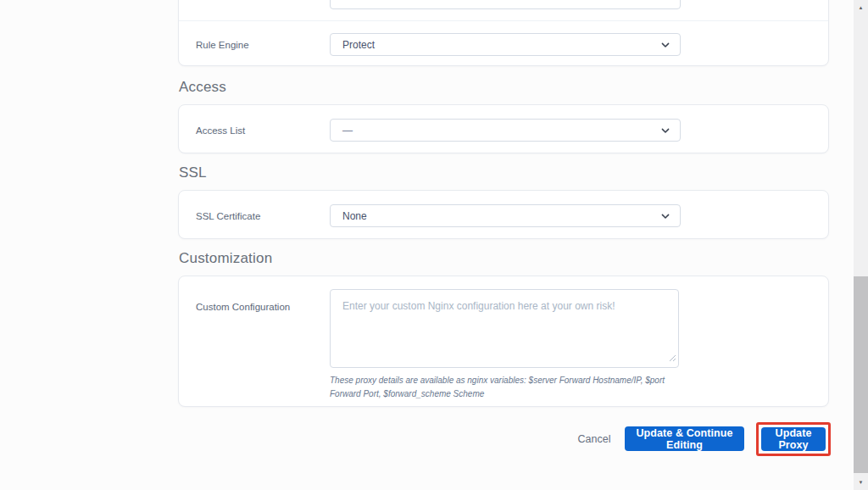  What do you see at coordinates (861, 482) in the screenshot?
I see `scroll-down-arrow-icon: ▼` at bounding box center [861, 482].